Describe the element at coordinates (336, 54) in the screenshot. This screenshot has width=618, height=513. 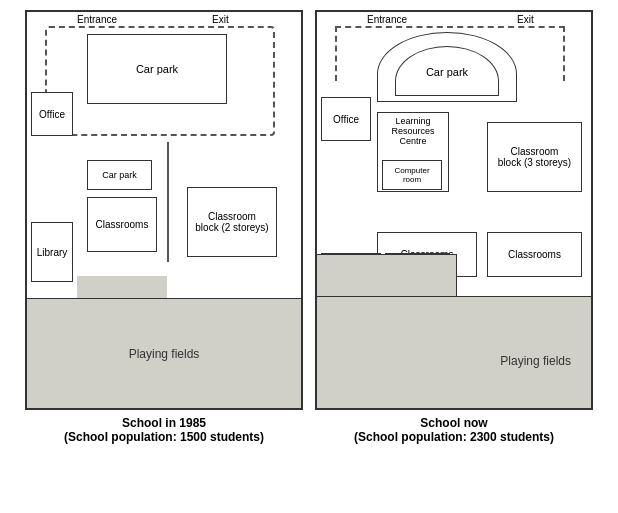
I see `dnow-dashed-left` at that location.